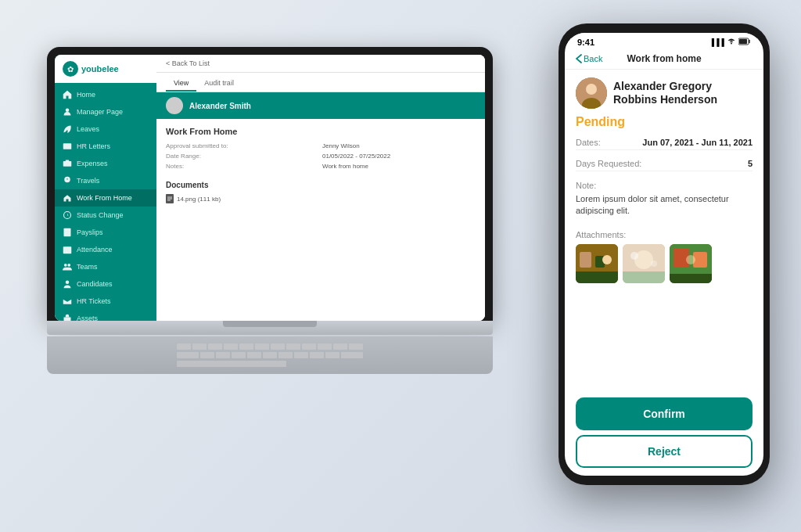 The width and height of the screenshot is (801, 532). I want to click on days-value: 5, so click(750, 164).